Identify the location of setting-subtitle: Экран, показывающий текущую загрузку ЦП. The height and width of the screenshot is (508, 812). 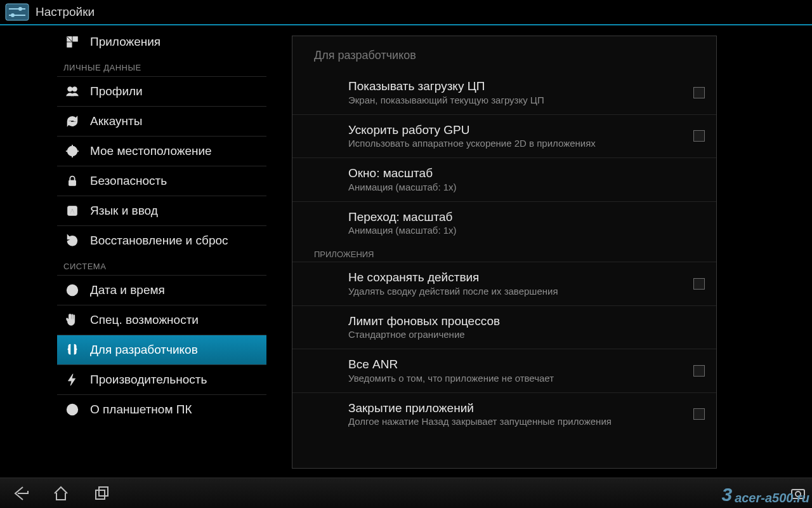
(517, 100).